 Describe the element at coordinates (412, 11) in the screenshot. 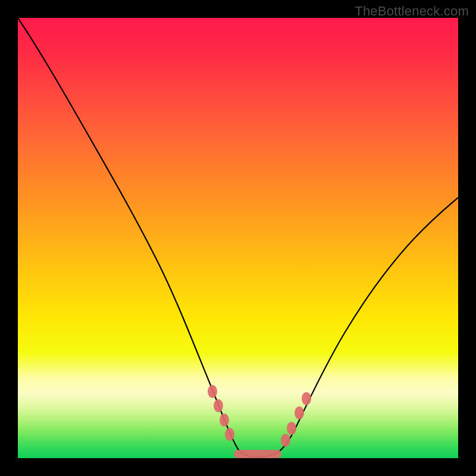

I see `watermark-text: TheBottleneck.com` at that location.